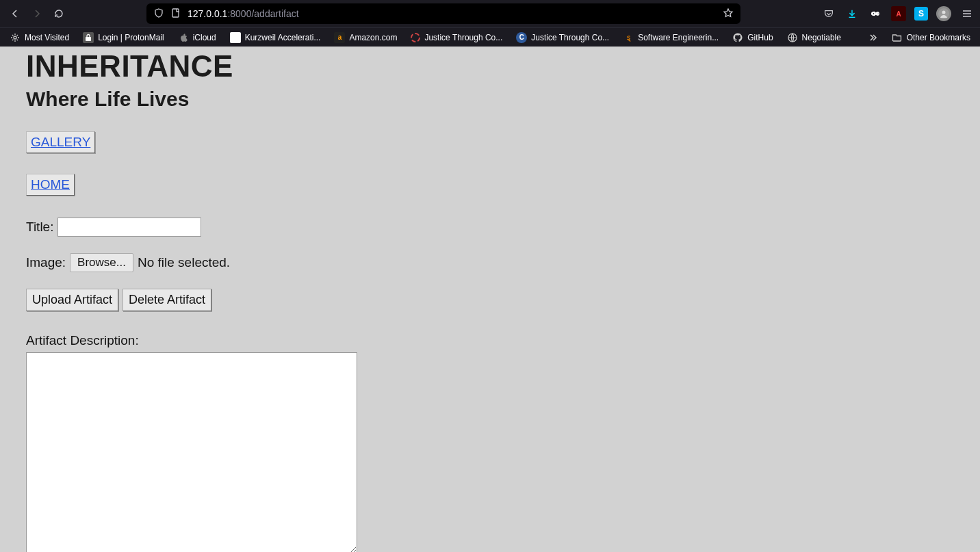  Describe the element at coordinates (101, 263) in the screenshot. I see `browse-button: Browse...` at that location.